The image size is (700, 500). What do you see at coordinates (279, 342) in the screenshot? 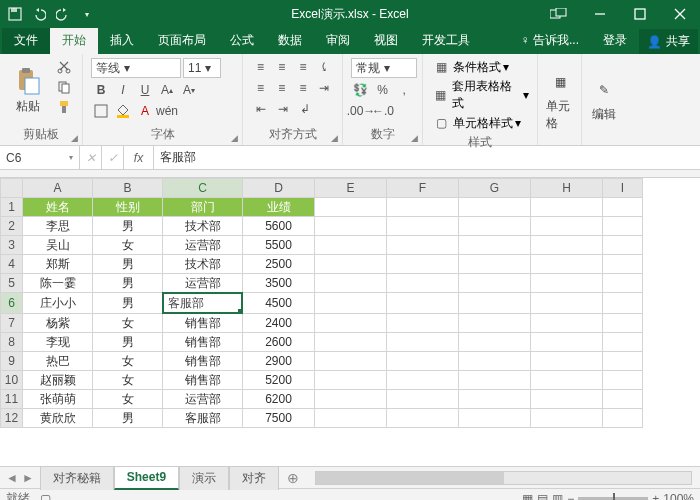
I see `cell: 2600` at bounding box center [279, 342].